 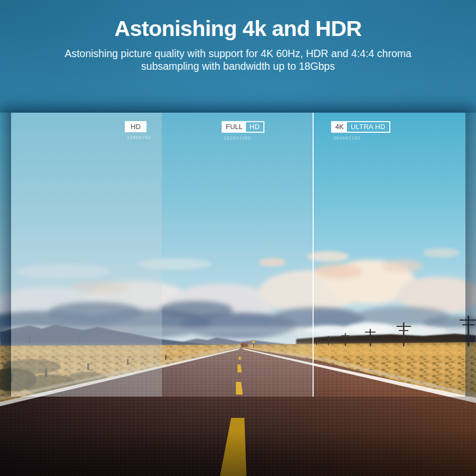 I want to click on page-title: Astonishing 4k and HDR, so click(x=238, y=29).